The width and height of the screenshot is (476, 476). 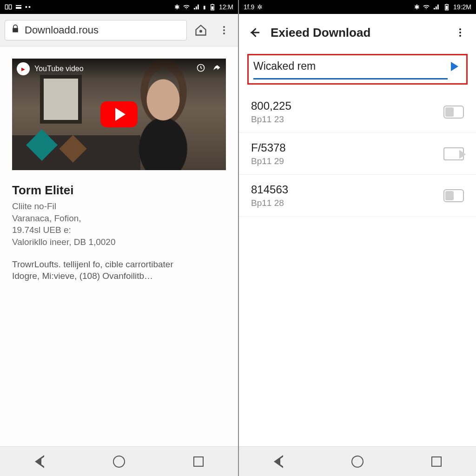 I want to click on list-item: 814563 Bp11 28, so click(x=357, y=196).